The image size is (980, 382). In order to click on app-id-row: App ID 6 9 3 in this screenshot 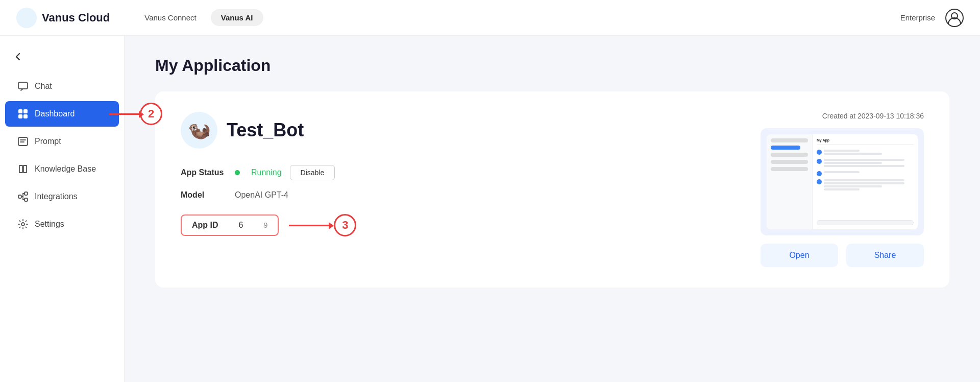, I will do `click(455, 223)`.